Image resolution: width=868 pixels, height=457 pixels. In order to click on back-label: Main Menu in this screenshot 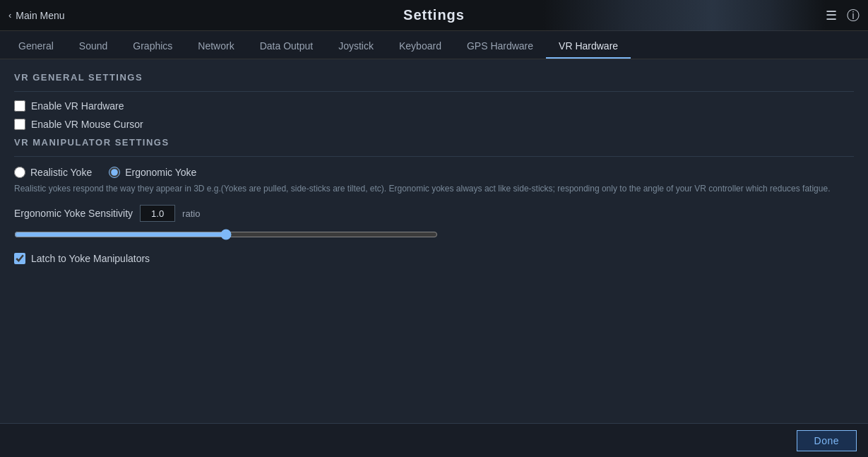, I will do `click(40, 16)`.